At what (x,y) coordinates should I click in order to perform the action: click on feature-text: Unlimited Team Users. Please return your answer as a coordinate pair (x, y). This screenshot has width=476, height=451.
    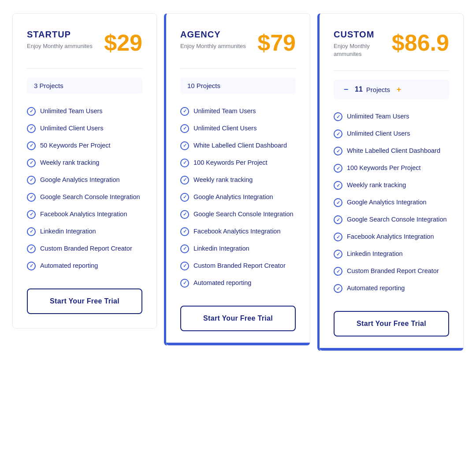
    Looking at the image, I should click on (378, 116).